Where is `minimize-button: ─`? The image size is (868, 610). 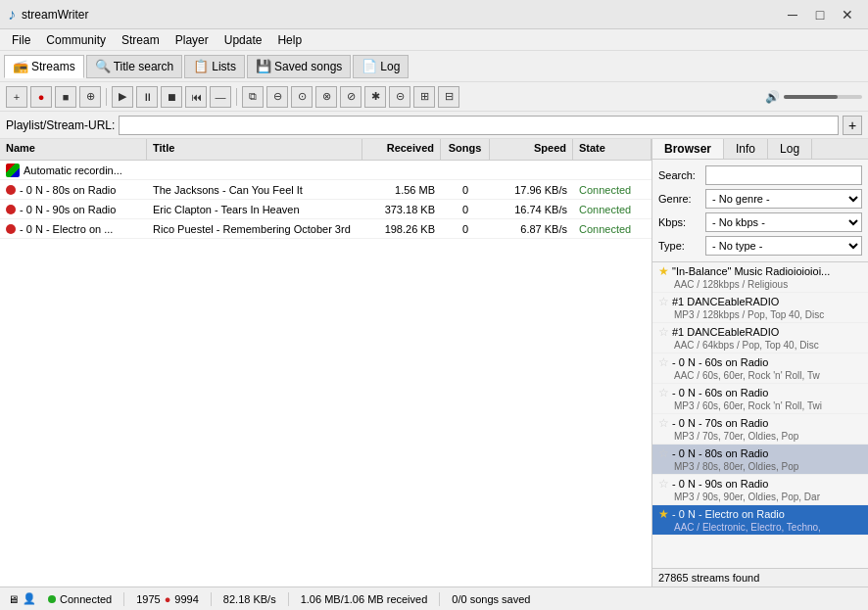
minimize-button: ─ is located at coordinates (793, 15).